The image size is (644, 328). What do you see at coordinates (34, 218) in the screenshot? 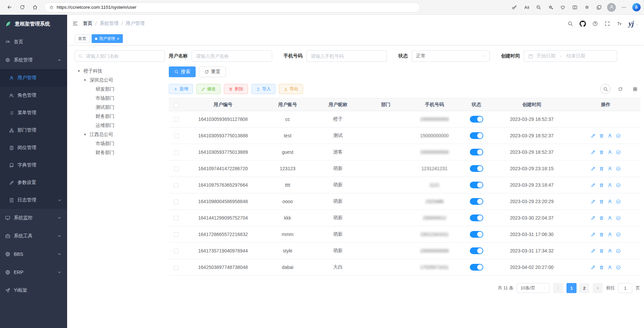
I see `sidebar-item-monitor: 系统监控` at bounding box center [34, 218].